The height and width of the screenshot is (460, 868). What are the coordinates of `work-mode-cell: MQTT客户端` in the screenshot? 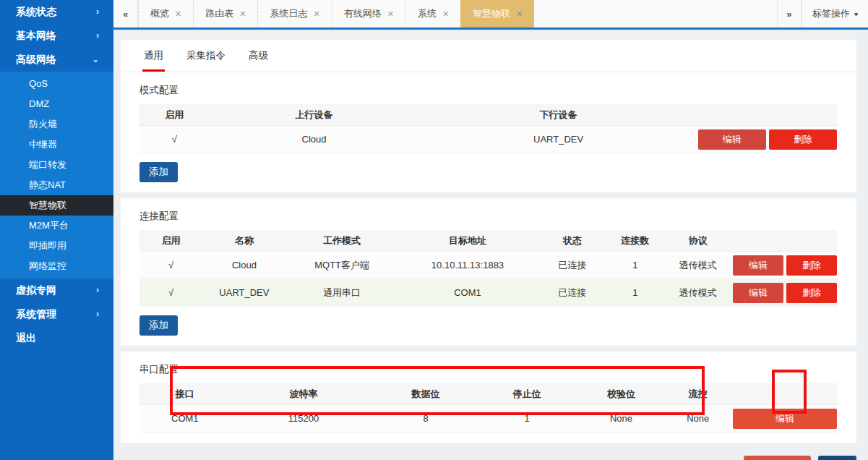 It's located at (343, 265).